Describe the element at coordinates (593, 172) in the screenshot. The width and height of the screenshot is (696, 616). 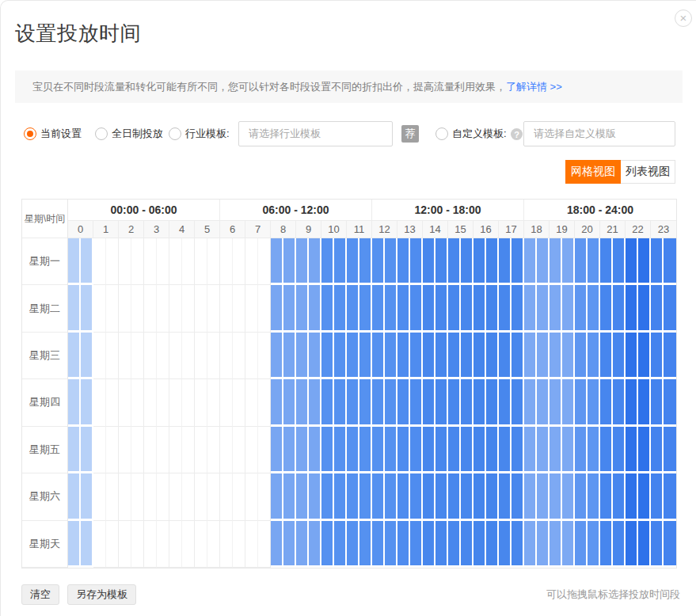
I see `grid-view-button: 网格视图` at that location.